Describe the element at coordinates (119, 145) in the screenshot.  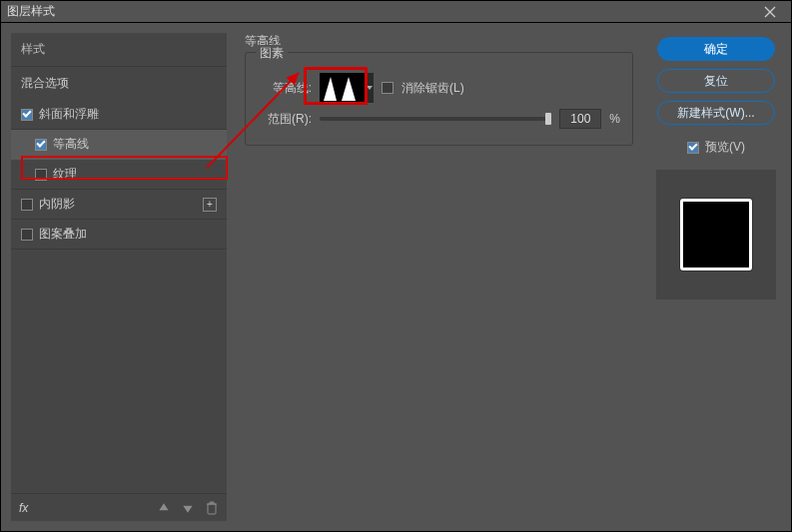
I see `style-contour: 等高线` at that location.